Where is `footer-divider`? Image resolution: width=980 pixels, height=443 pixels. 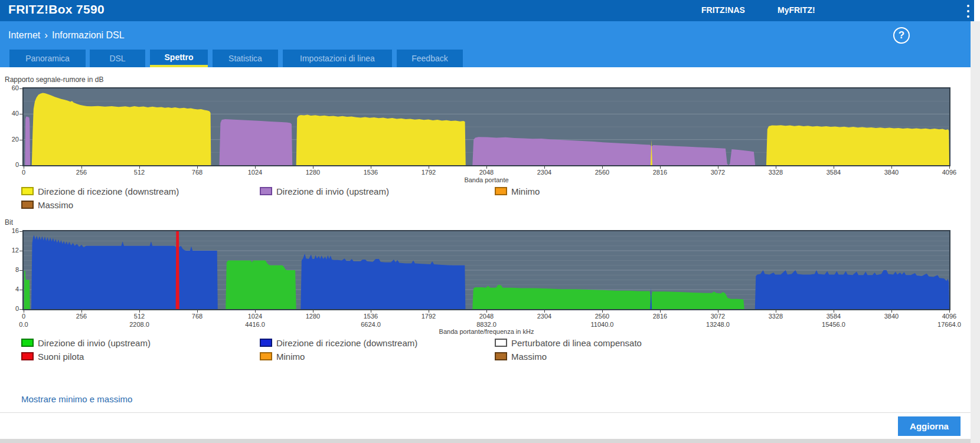
footer-divider is located at coordinates (485, 413).